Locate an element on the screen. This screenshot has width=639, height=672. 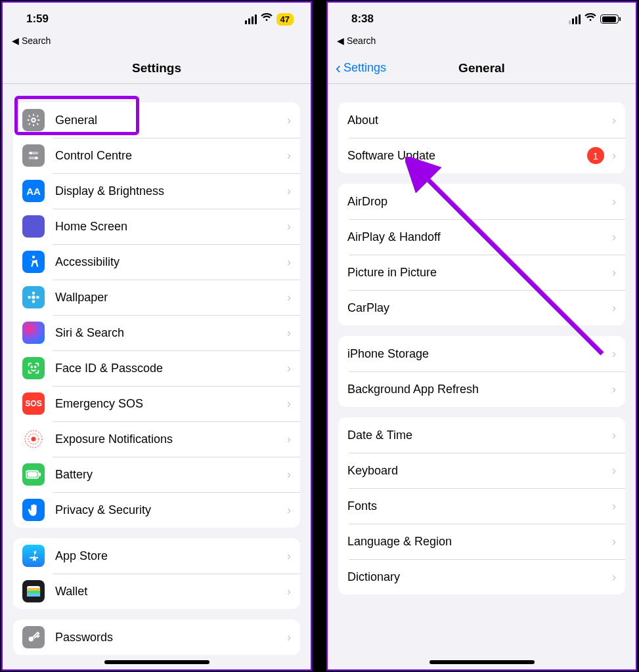
row-faceid-passcode: Face ID & Passcode› is located at coordinates (156, 368).